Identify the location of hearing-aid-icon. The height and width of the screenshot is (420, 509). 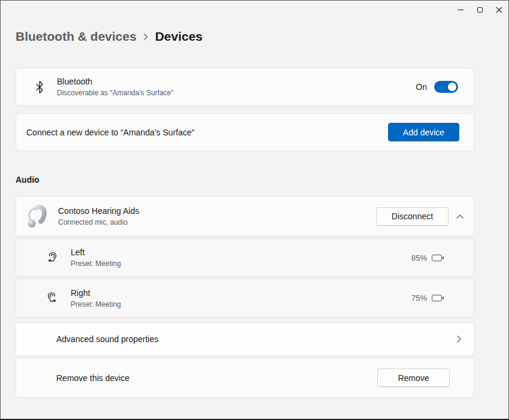
(37, 216).